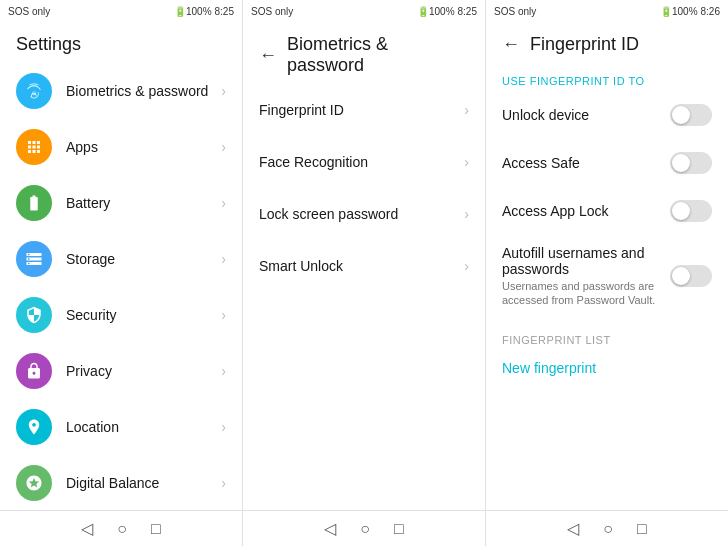 The height and width of the screenshot is (546, 728). I want to click on digital-balance-label: Digital Balance, so click(144, 483).